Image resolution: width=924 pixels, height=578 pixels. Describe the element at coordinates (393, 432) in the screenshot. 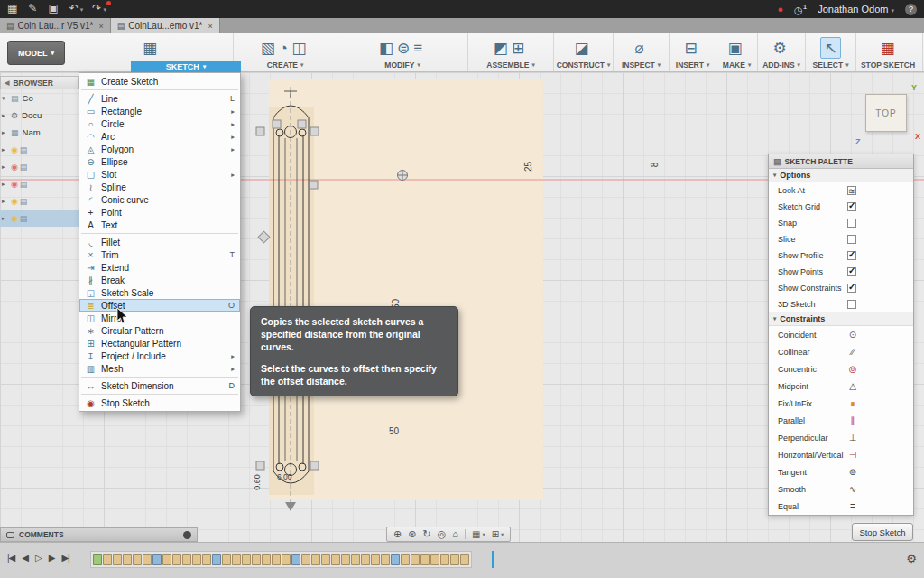

I see `dimension-label: 50` at that location.